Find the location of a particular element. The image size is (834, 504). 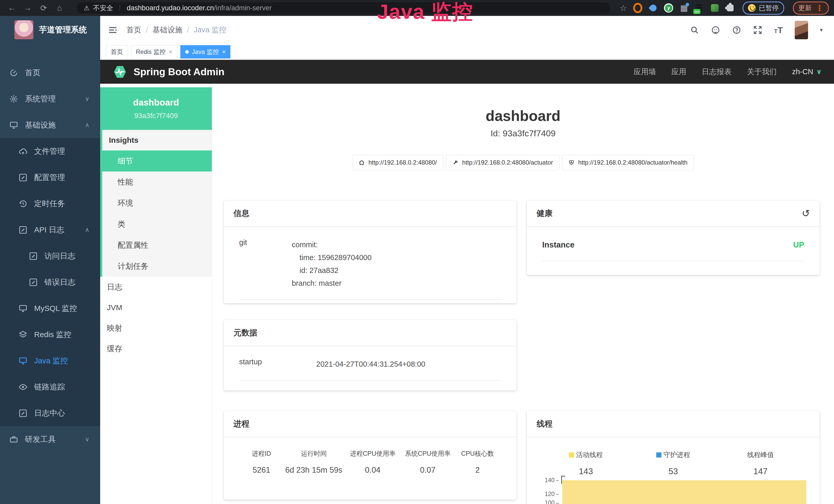

instance-row: Instance UP is located at coordinates (673, 244).